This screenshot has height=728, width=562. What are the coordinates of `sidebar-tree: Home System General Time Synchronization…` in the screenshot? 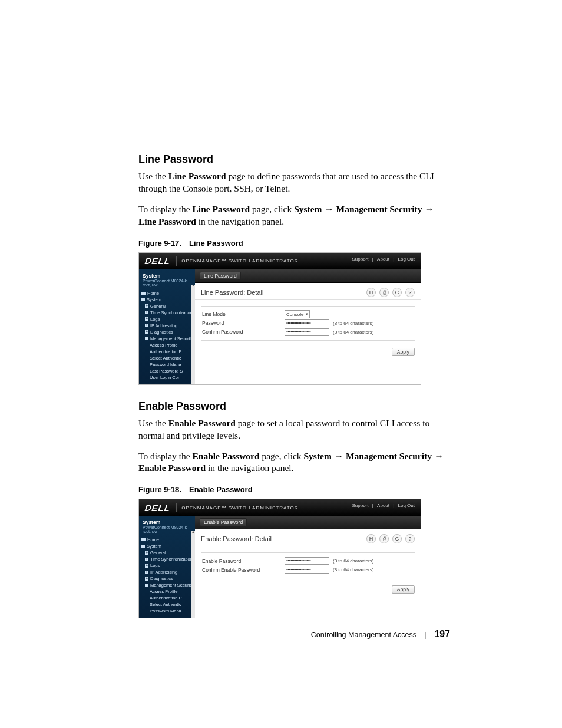 It's located at (167, 335).